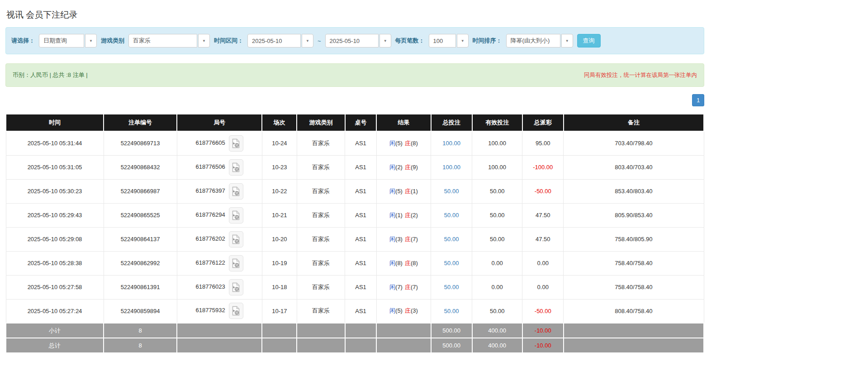 This screenshot has width=868, height=371. I want to click on table-row: 2025-05-10 05:29:08 522490864137 6187762…, so click(355, 239).